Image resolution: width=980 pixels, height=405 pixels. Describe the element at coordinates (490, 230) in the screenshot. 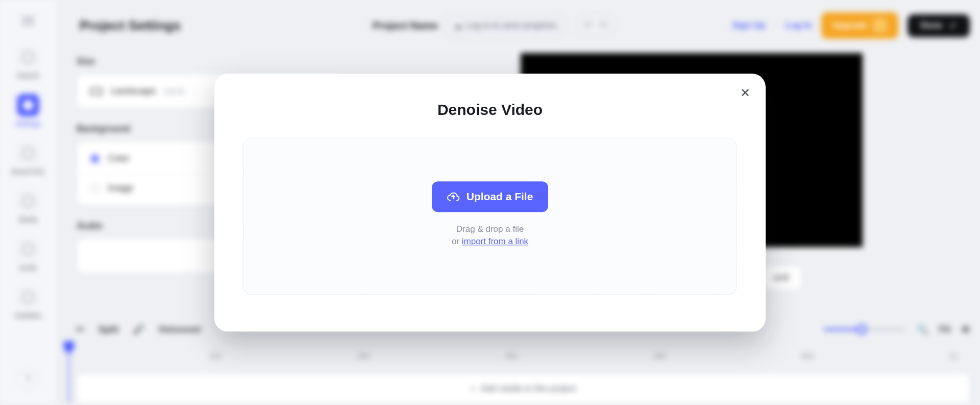

I see `dragdrop-text: Drag & drop a file` at that location.